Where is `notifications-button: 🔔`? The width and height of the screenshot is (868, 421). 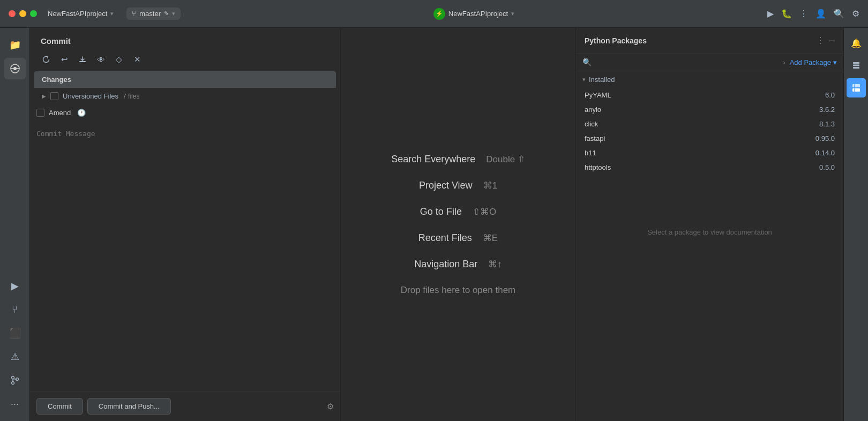 notifications-button: 🔔 is located at coordinates (856, 43).